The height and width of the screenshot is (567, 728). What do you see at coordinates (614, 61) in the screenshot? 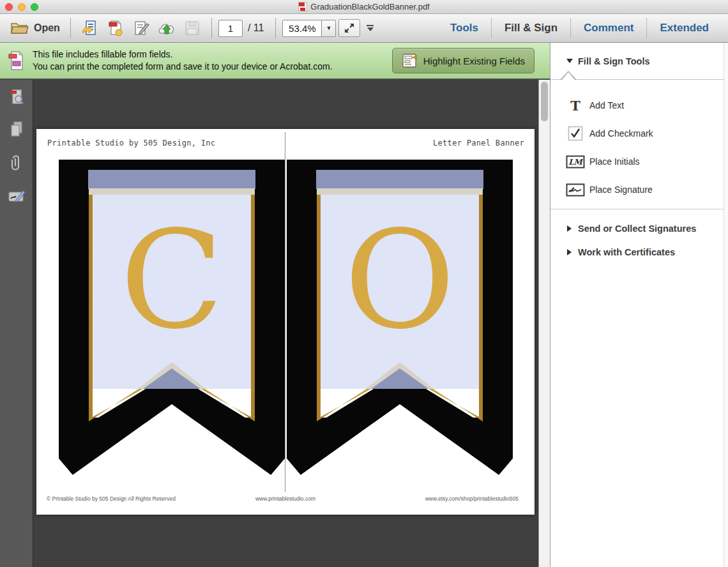
I see `panel-title: Fill & Sign Tools` at bounding box center [614, 61].